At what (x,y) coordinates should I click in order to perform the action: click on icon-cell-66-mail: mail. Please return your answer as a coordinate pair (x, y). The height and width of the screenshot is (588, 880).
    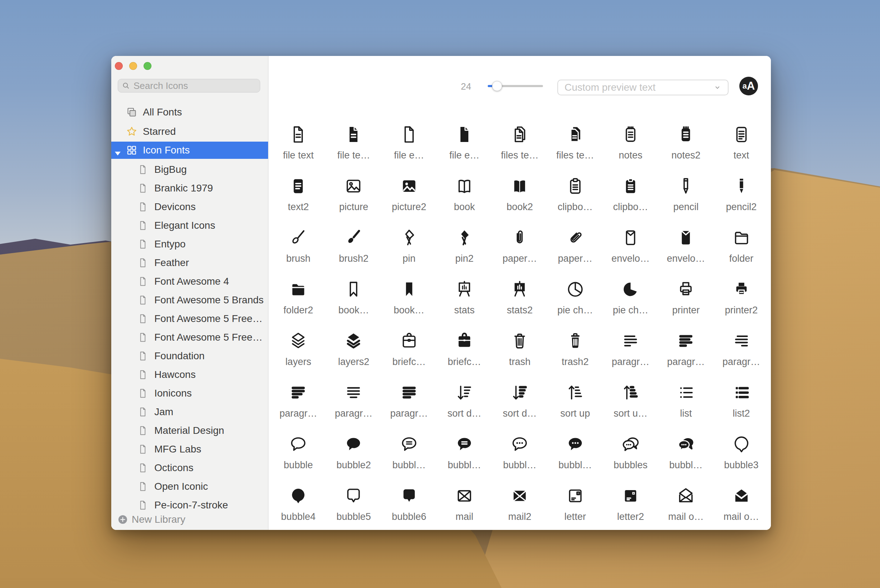
    Looking at the image, I should click on (465, 500).